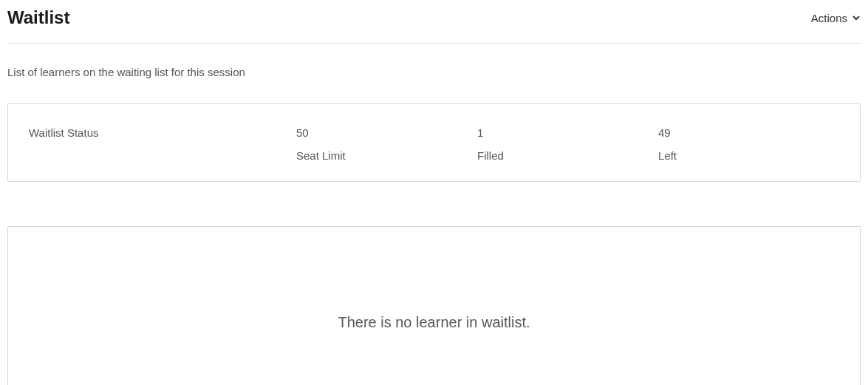 The height and width of the screenshot is (385, 868). I want to click on page-header: Waitlist Actions, so click(434, 25).